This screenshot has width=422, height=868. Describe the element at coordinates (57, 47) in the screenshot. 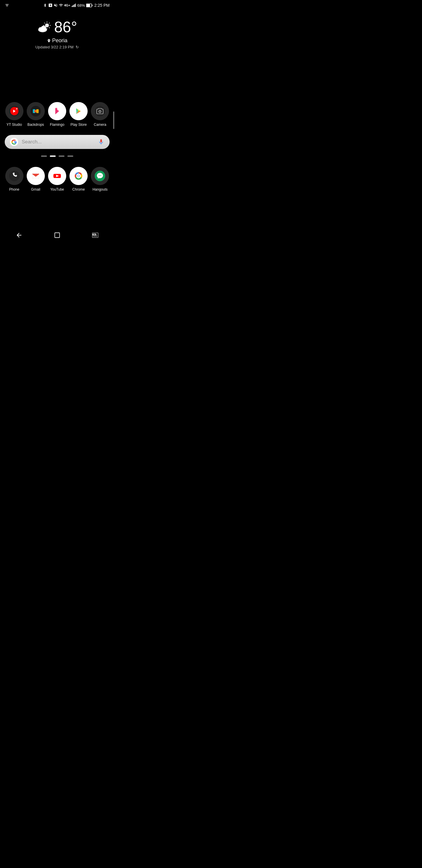

I see `weather-updated: Updated 3/22 2:19 PM ↻` at that location.